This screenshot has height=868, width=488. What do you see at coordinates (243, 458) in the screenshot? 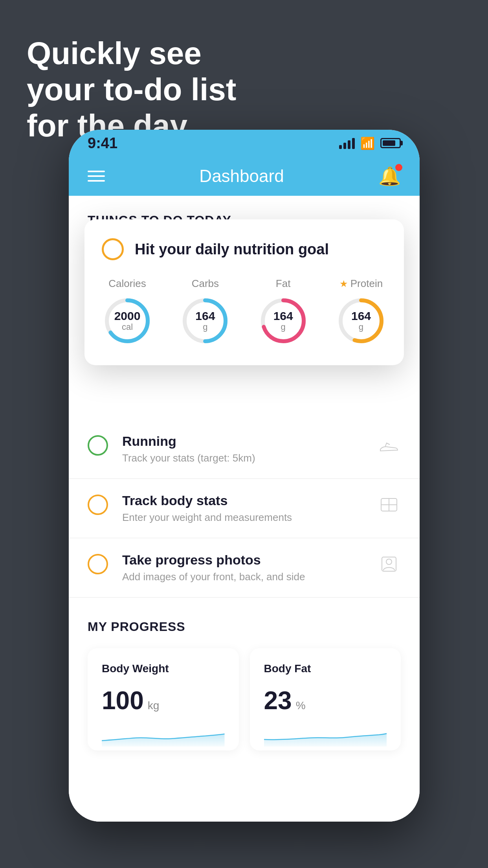
I see `todo-subtitle-running: Track your stats (target: 5km)` at bounding box center [243, 458].